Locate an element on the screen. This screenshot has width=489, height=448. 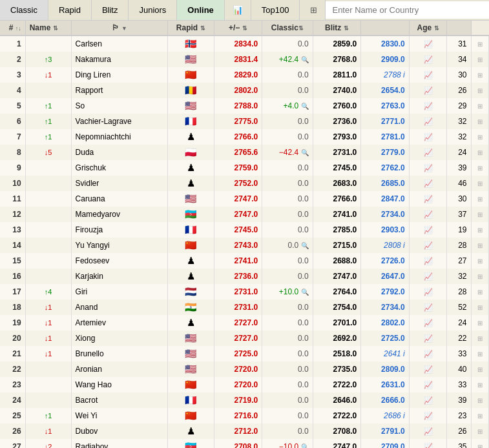
name-cell: Xiong is located at coordinates (119, 338).